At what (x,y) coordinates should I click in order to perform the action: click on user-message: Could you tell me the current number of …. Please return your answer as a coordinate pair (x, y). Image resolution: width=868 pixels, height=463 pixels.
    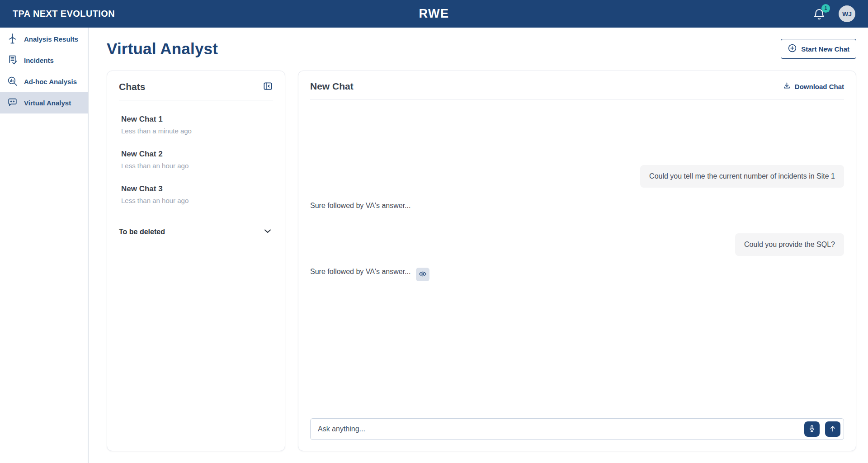
    Looking at the image, I should click on (742, 176).